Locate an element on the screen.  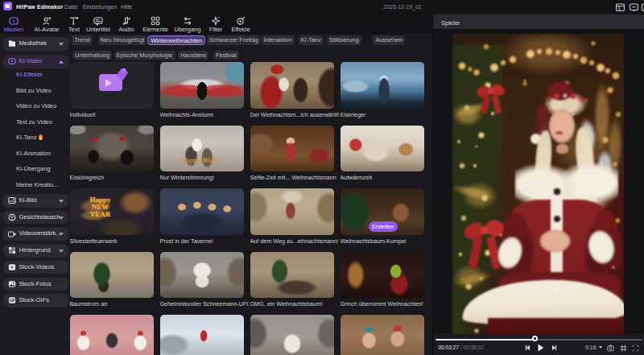
svg-text: GIF is located at coordinates (12, 301).